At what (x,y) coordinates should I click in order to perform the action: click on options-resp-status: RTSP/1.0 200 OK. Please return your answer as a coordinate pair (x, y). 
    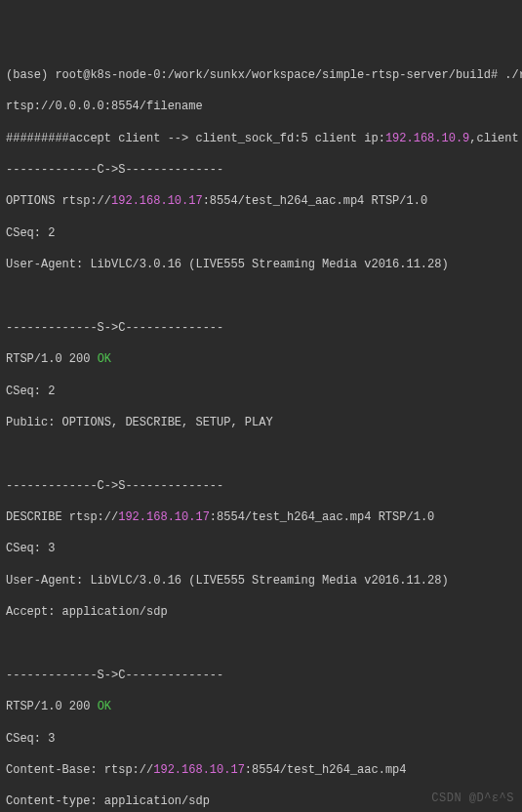
    Looking at the image, I should click on (261, 359).